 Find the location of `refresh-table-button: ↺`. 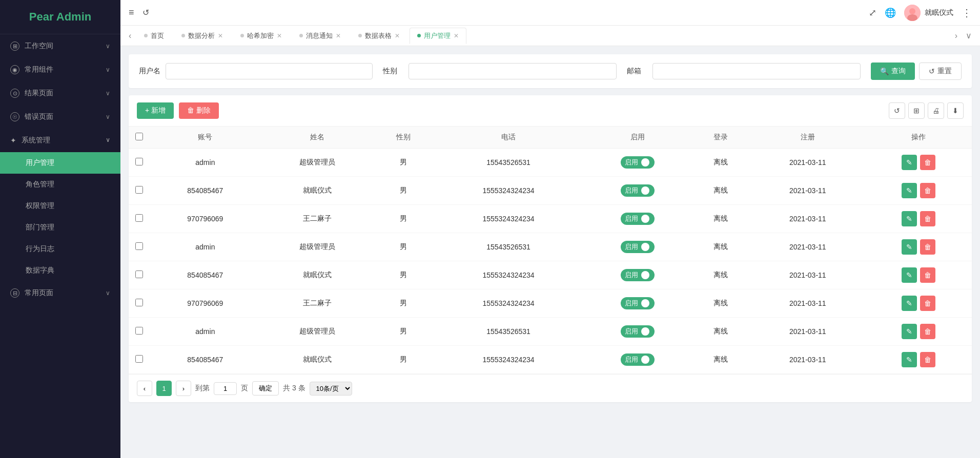

refresh-table-button: ↺ is located at coordinates (897, 111).